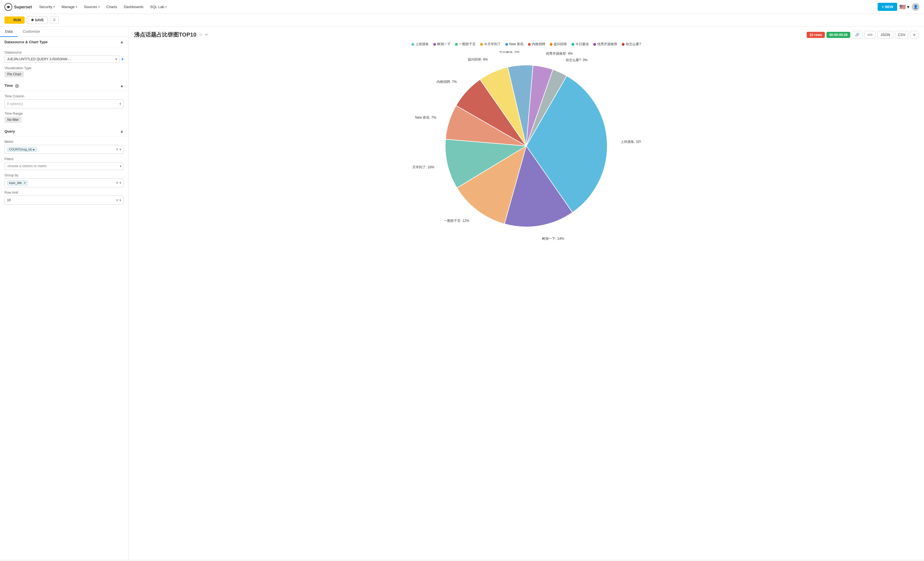 The image size is (924, 561). What do you see at coordinates (423, 167) in the screenshot?
I see `pie-label: 今天学到了: 10%` at bounding box center [423, 167].